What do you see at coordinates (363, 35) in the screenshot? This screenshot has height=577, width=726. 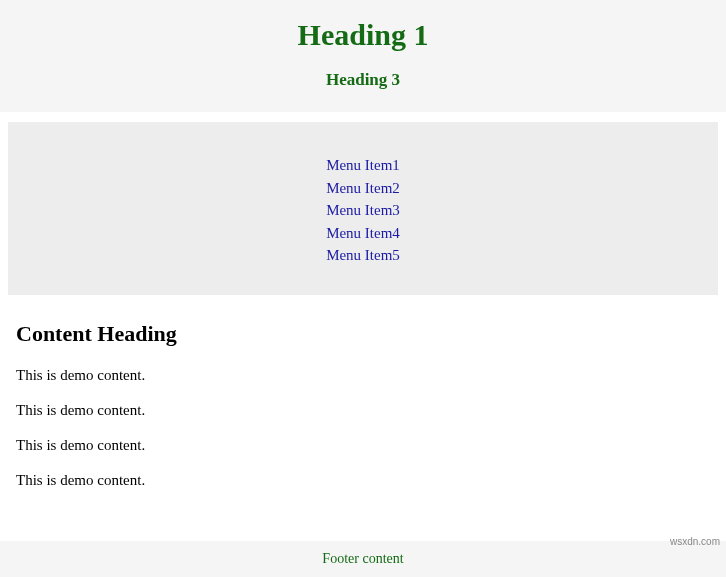 I see `page-title: Heading 1` at bounding box center [363, 35].